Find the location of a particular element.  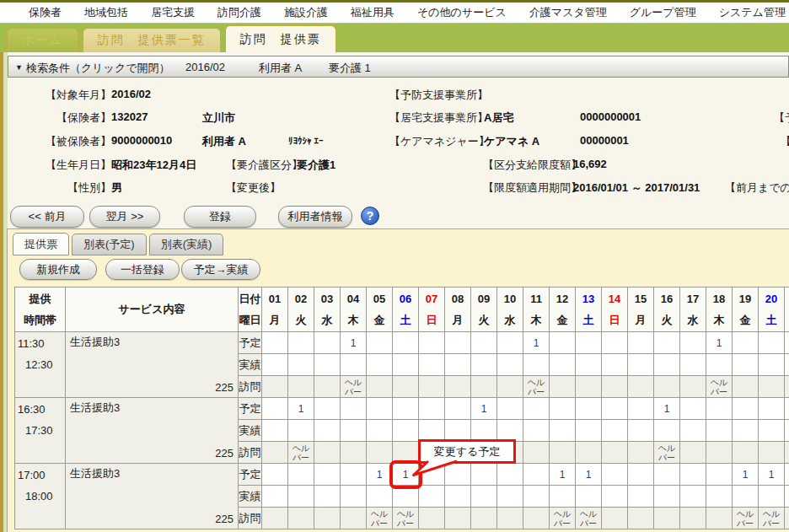

menu-item: 訪問介護 is located at coordinates (239, 13).